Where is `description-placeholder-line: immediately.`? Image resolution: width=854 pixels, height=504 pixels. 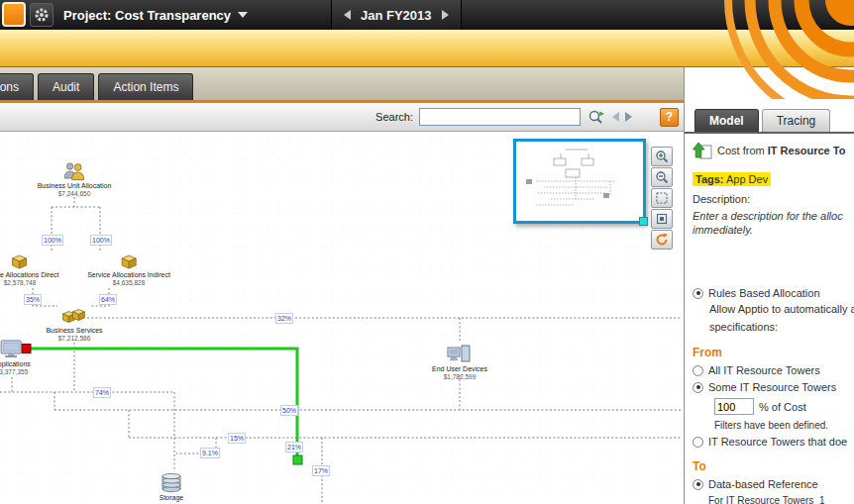
description-placeholder-line: immediately. is located at coordinates (773, 230).